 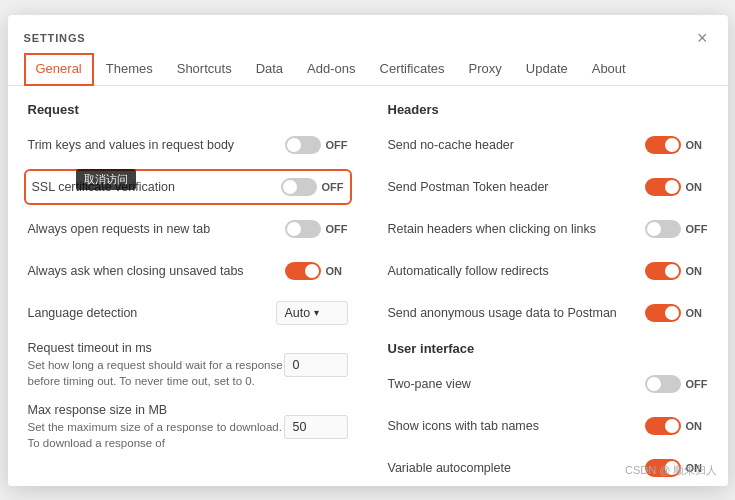 I want to click on select-value: Auto, so click(x=298, y=313).